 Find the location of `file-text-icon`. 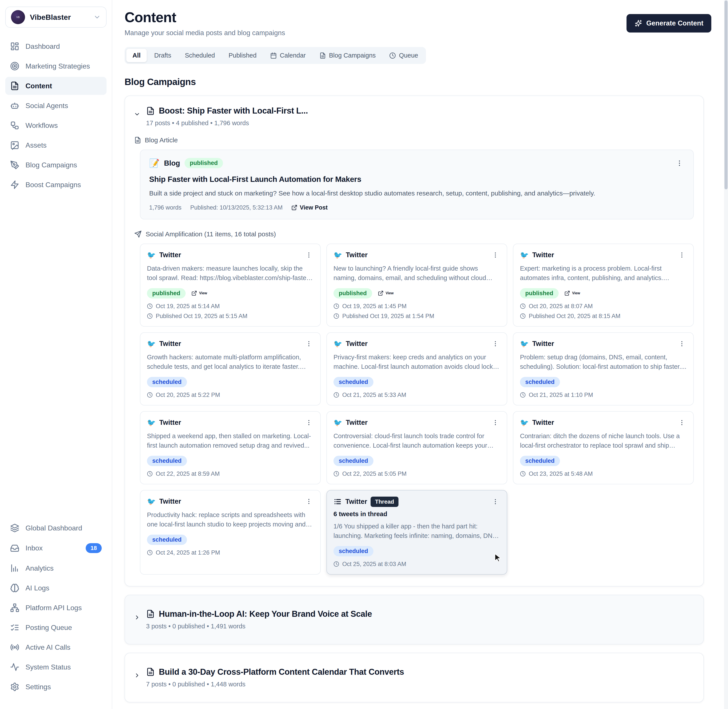

file-text-icon is located at coordinates (150, 614).